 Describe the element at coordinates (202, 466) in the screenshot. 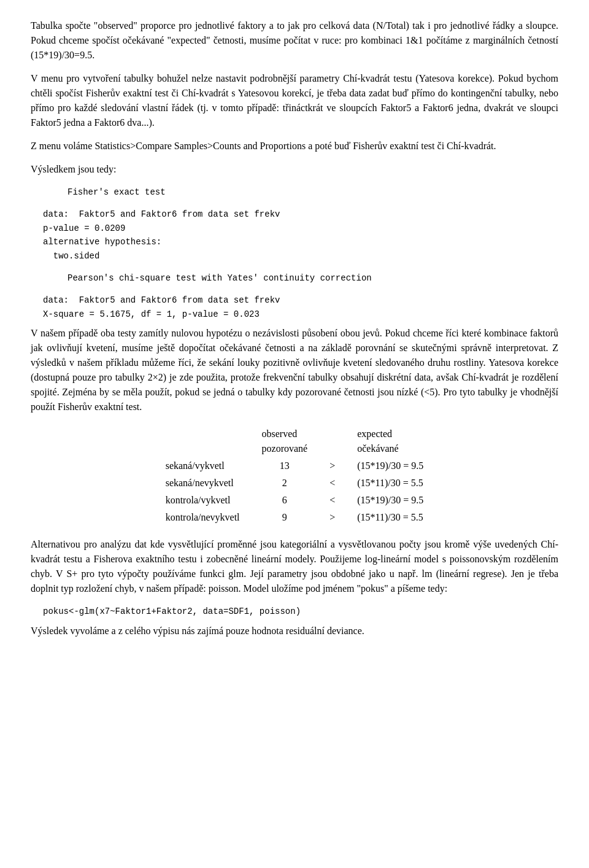

I see `table-cell-label: sekaná/vykvetl` at that location.